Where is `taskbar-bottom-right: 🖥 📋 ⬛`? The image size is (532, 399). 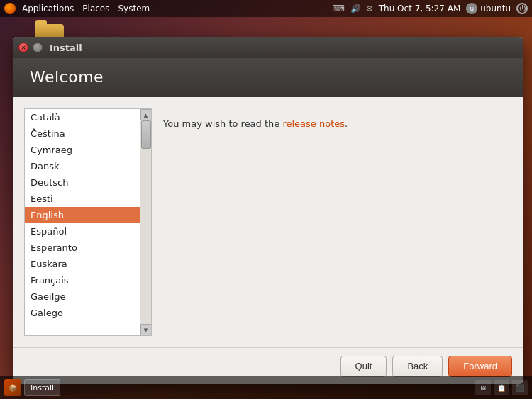 taskbar-bottom-right: 🖥 📋 ⬛ is located at coordinates (501, 388).